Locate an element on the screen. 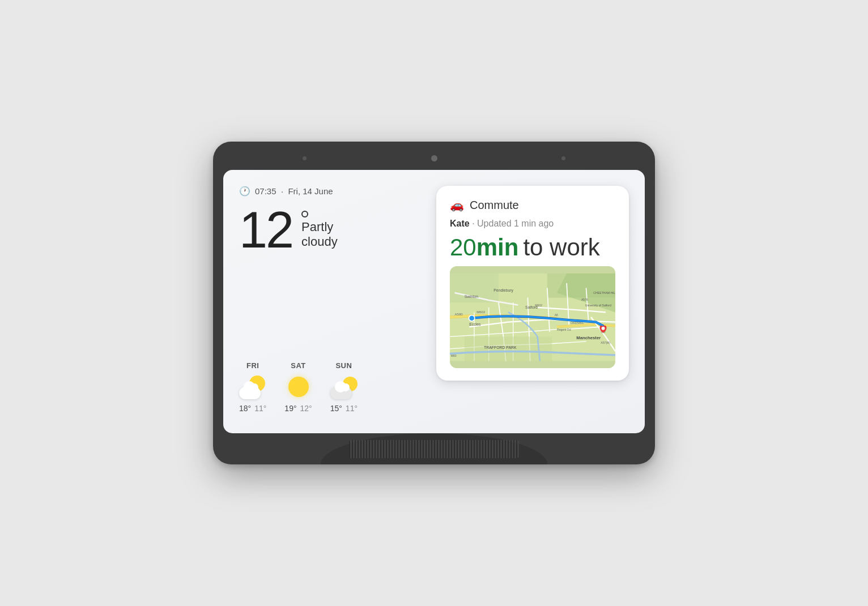  commute-card: 🚗 Commute Kate · Updated 1 min ago 20 mi… is located at coordinates (533, 283).